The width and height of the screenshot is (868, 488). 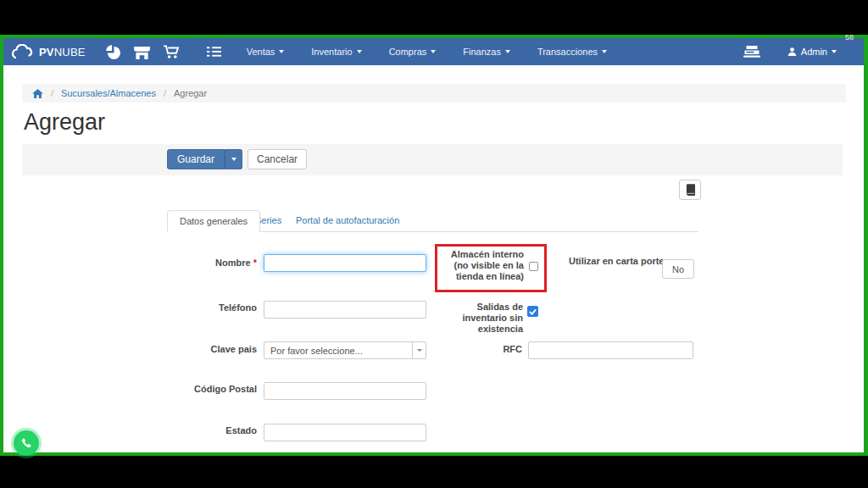 I want to click on overlay-counter: 58, so click(x=849, y=37).